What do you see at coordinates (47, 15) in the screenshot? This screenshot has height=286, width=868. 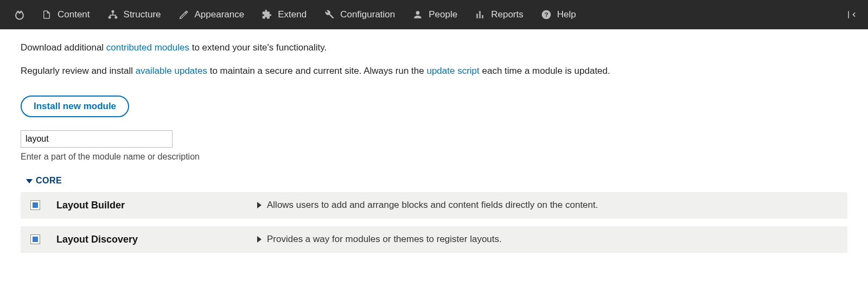 I see `content-icon` at bounding box center [47, 15].